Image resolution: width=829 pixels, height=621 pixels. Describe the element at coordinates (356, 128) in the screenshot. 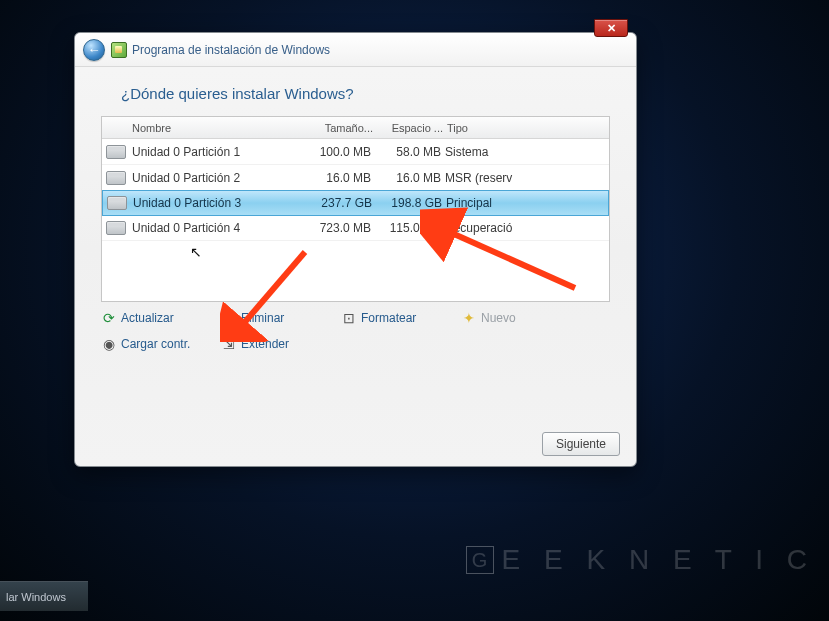

I see `list-header: Nombre Tamaño... Espacio ... Tipo` at that location.